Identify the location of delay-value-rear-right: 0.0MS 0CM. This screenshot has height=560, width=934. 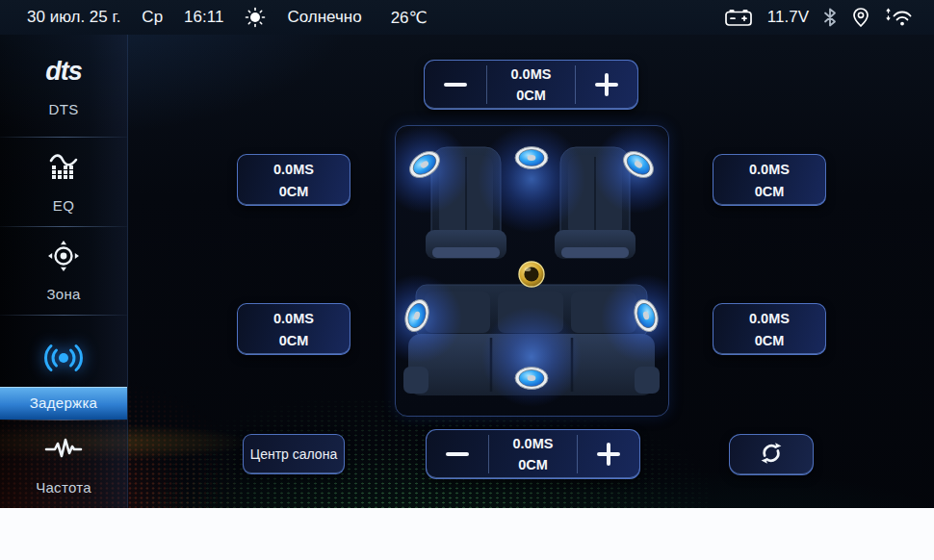
(769, 329).